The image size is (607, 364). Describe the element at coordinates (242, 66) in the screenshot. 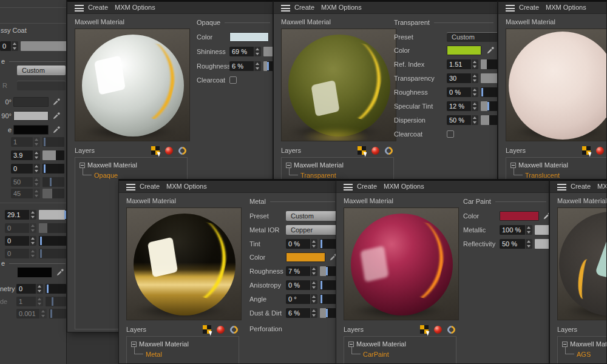

I see `value-field: 6 %` at that location.